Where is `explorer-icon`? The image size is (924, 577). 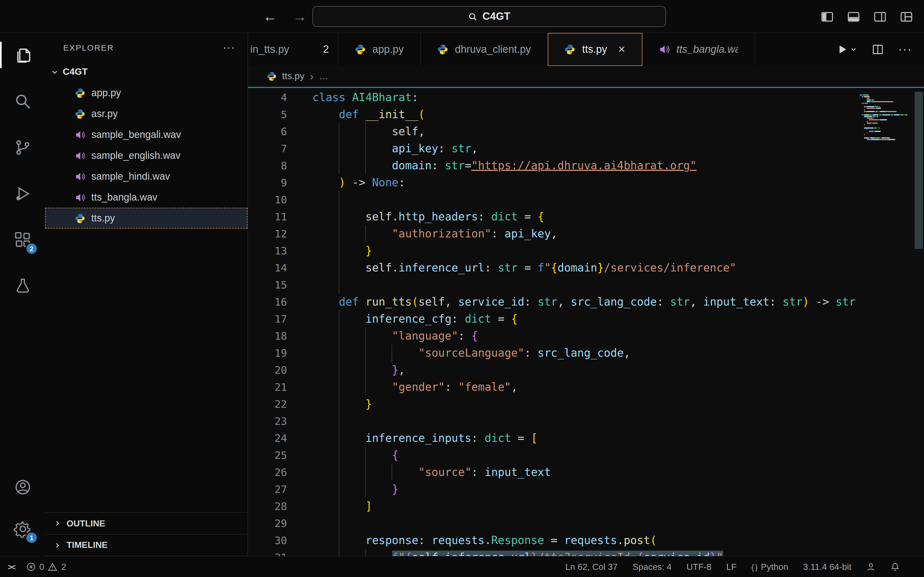 explorer-icon is located at coordinates (23, 55).